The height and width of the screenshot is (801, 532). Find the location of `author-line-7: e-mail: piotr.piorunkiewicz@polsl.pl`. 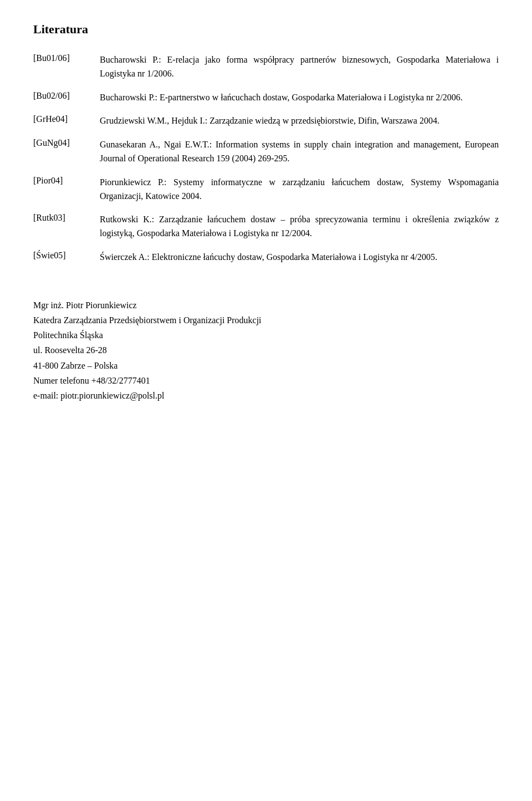

author-line-7: e-mail: piotr.piorunkiewicz@polsl.pl is located at coordinates (266, 396).